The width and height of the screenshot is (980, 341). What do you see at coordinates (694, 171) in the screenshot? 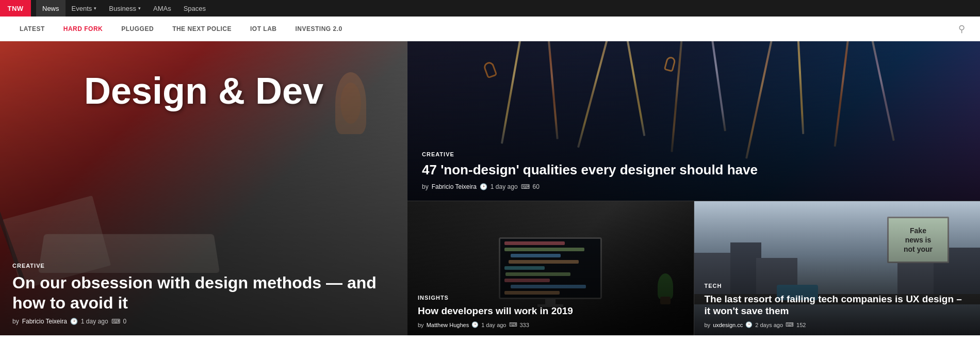
I see `top-right-content: CREATIVE 47 'non-design' qualities every…` at bounding box center [694, 171].